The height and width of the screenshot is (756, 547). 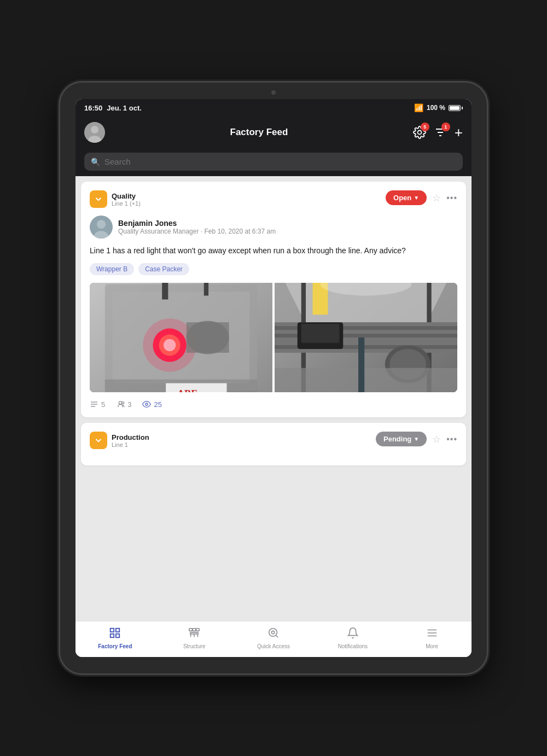 I want to click on tag-case-packer: Case Packer, so click(x=164, y=269).